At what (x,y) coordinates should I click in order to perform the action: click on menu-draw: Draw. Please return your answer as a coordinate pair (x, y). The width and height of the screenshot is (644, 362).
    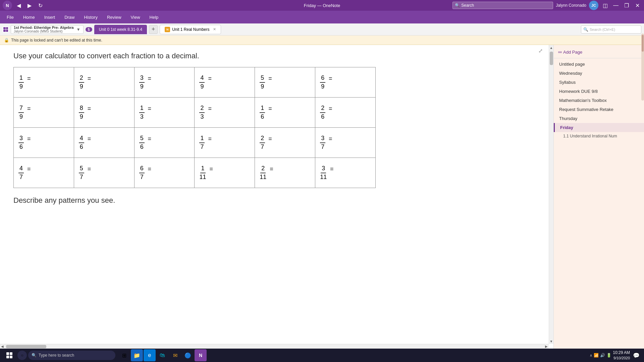
    Looking at the image, I should click on (69, 17).